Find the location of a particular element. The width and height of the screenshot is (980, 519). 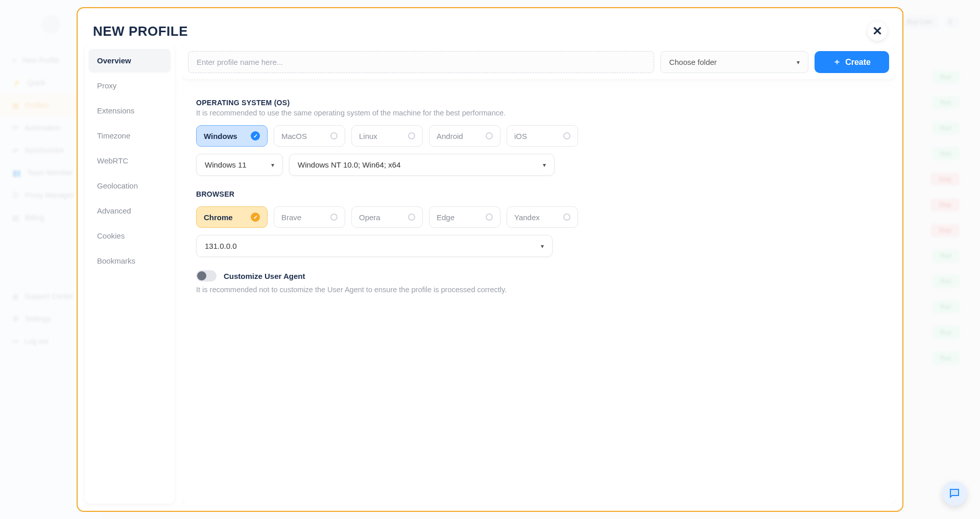

customize-ua-label: Customize User Agent is located at coordinates (265, 276).